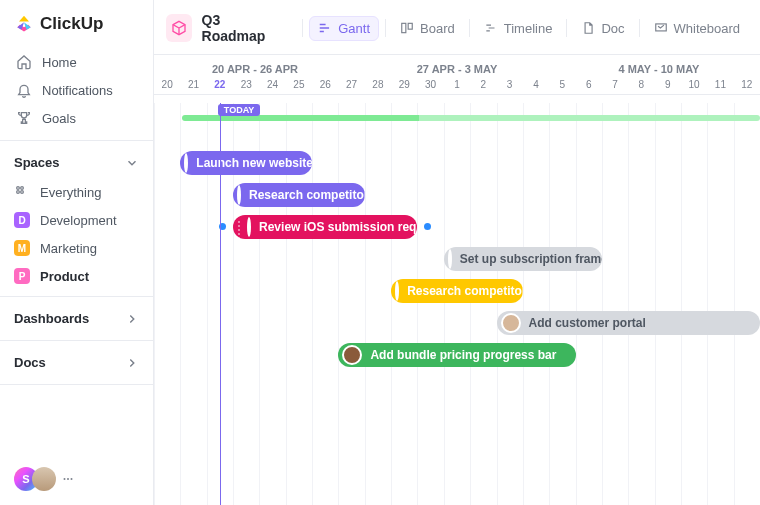 The width and height of the screenshot is (760, 505). Describe the element at coordinates (325, 86) in the screenshot. I see `day-header: 26` at that location.